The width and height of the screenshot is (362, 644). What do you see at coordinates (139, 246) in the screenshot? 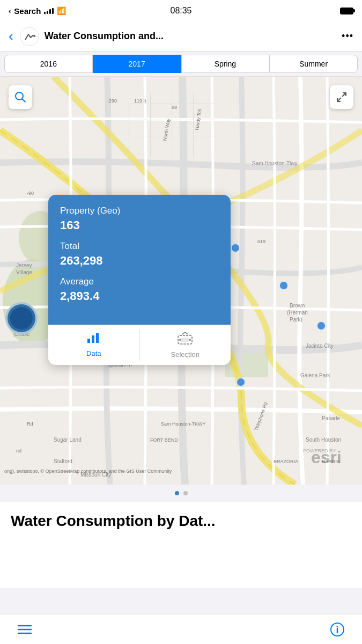
I see `popup-total-label: Total` at bounding box center [139, 246].